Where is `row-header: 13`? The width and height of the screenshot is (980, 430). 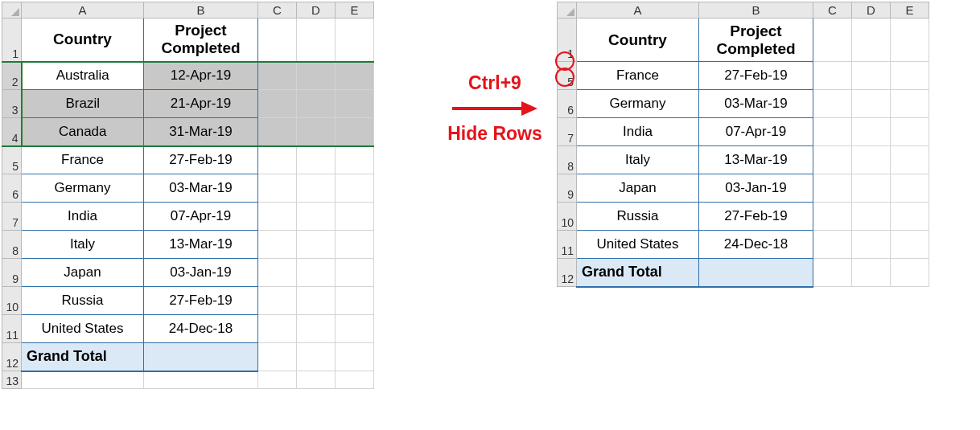
row-header: 13 is located at coordinates (12, 380).